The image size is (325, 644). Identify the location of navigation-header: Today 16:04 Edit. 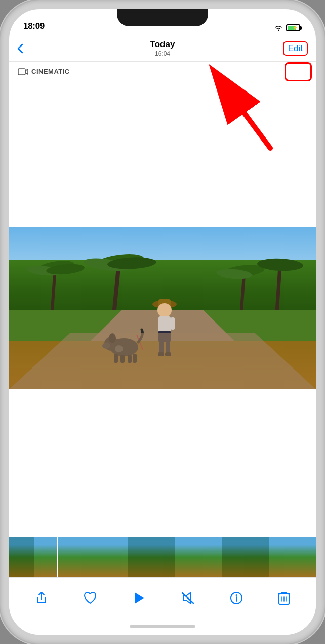
(162, 49).